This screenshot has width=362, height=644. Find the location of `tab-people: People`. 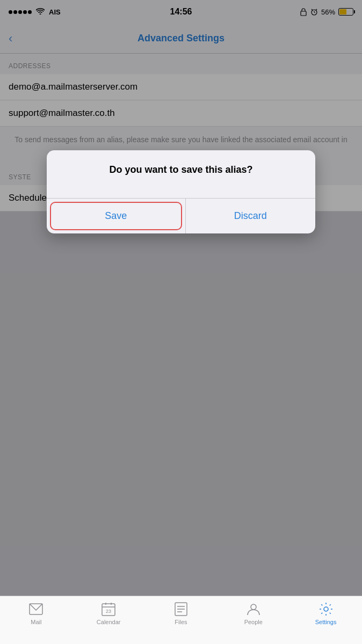

tab-people: People is located at coordinates (254, 613).